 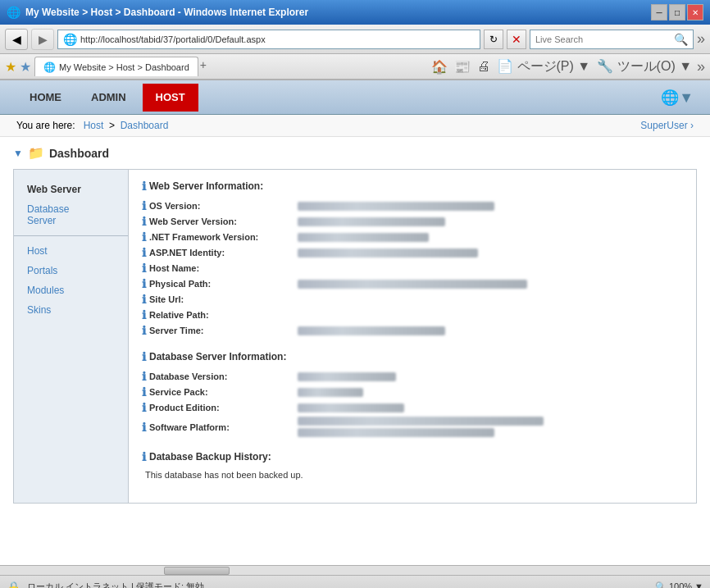 I want to click on info-row-dbversion: ℹ Database Version:, so click(x=412, y=376).